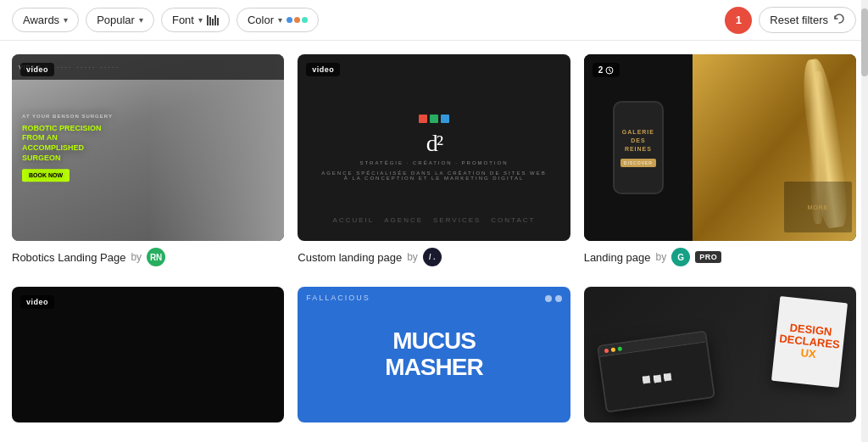 The width and height of the screenshot is (868, 442). What do you see at coordinates (865, 42) in the screenshot?
I see `scrollbar-thumb` at bounding box center [865, 42].